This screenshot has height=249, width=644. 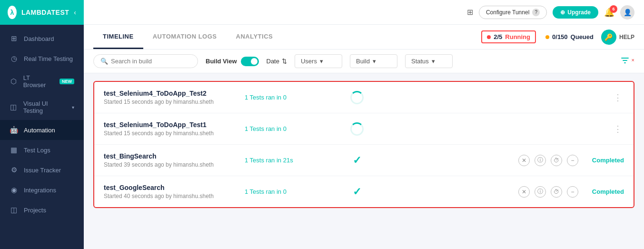 I want to click on sidebar-item-integrations: ◉ Integrations, so click(x=42, y=190).